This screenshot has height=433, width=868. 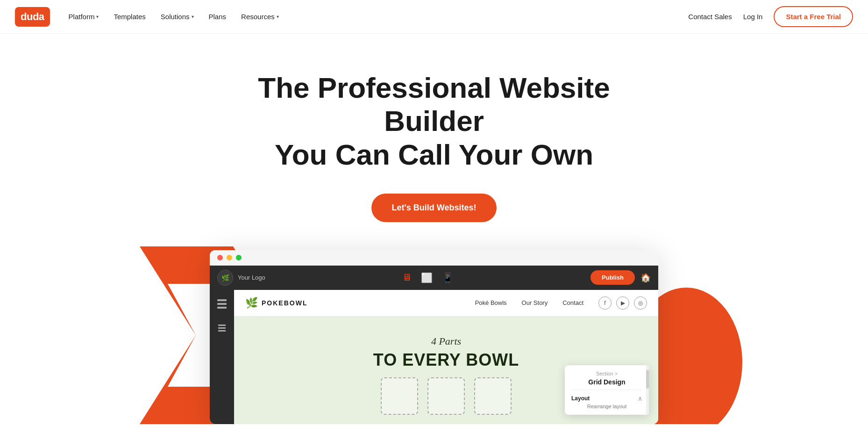 I want to click on browser-dot-red, so click(x=220, y=258).